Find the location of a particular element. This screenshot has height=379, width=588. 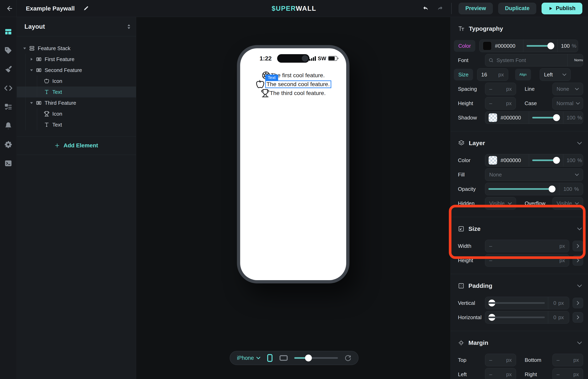

search-icon is located at coordinates (491, 60).